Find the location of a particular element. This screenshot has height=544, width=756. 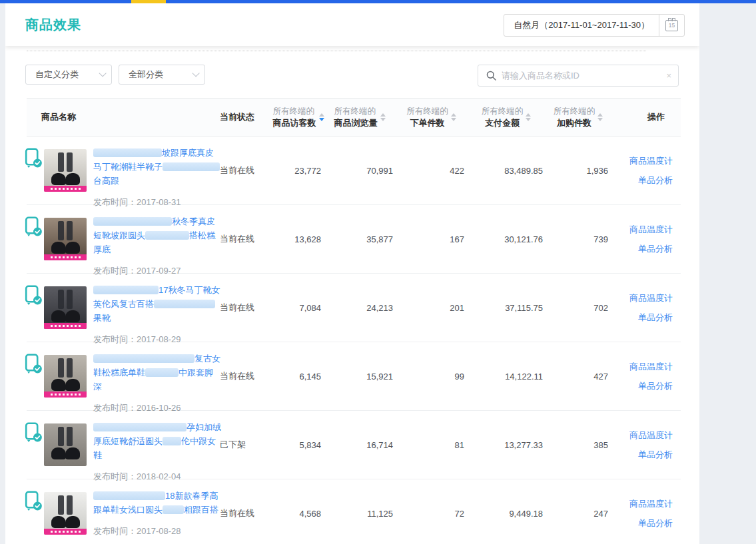

metric-value: 13,277.33 is located at coordinates (506, 445).